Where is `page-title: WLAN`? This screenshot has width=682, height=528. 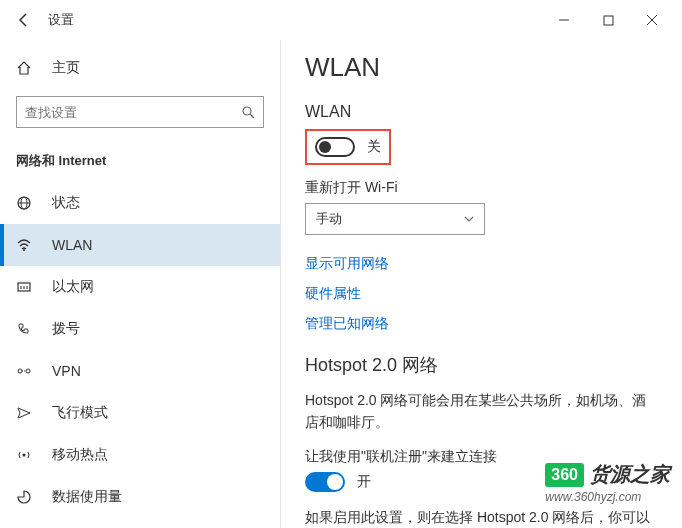 page-title: WLAN is located at coordinates (482, 68).